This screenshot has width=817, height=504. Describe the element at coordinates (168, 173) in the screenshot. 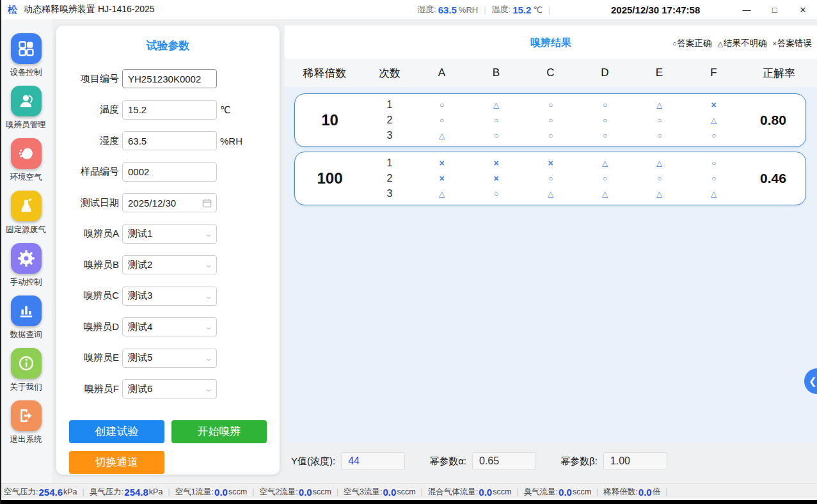

I see `form-row-sample-no: 样品编号0002` at that location.